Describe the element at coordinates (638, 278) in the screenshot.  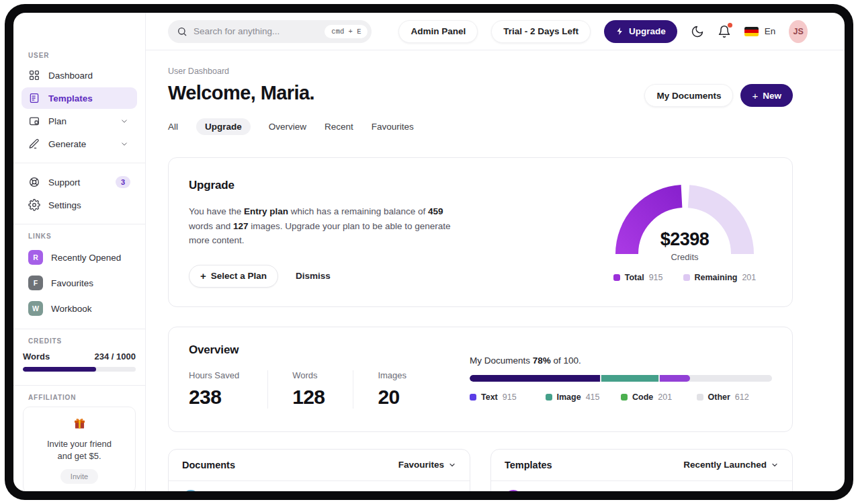
I see `legend-total: Total 915` at that location.